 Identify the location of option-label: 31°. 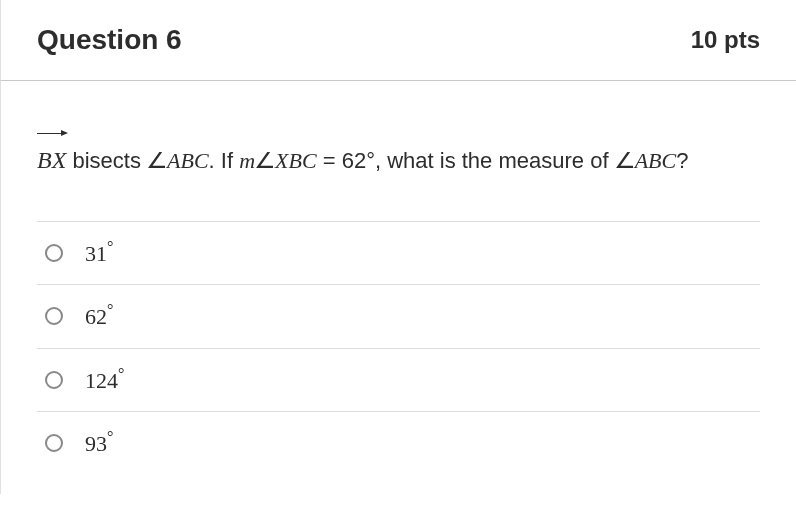
(99, 253).